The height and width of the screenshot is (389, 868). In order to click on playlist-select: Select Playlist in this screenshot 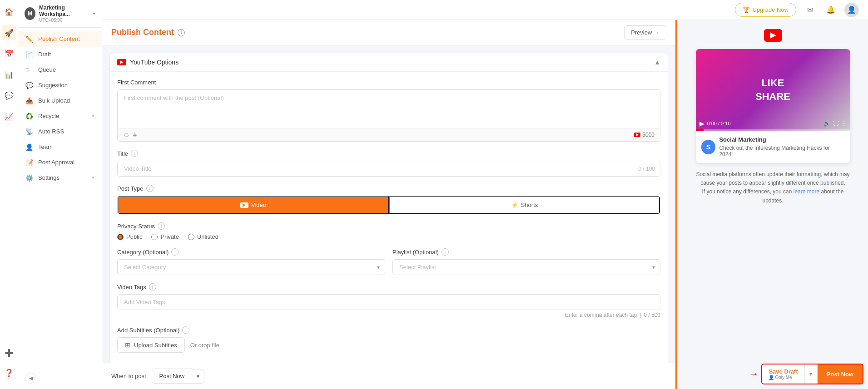, I will do `click(526, 267)`.